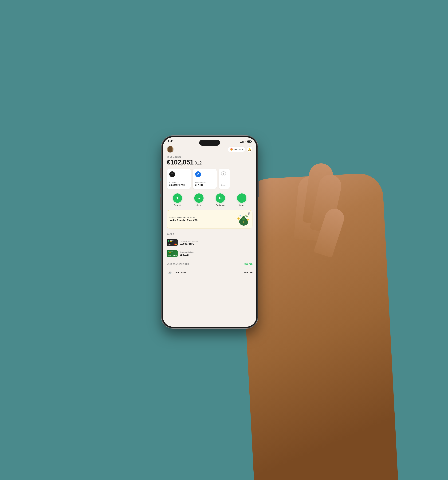 This screenshot has height=480, width=448. I want to click on add-account-icon: +, so click(223, 174).